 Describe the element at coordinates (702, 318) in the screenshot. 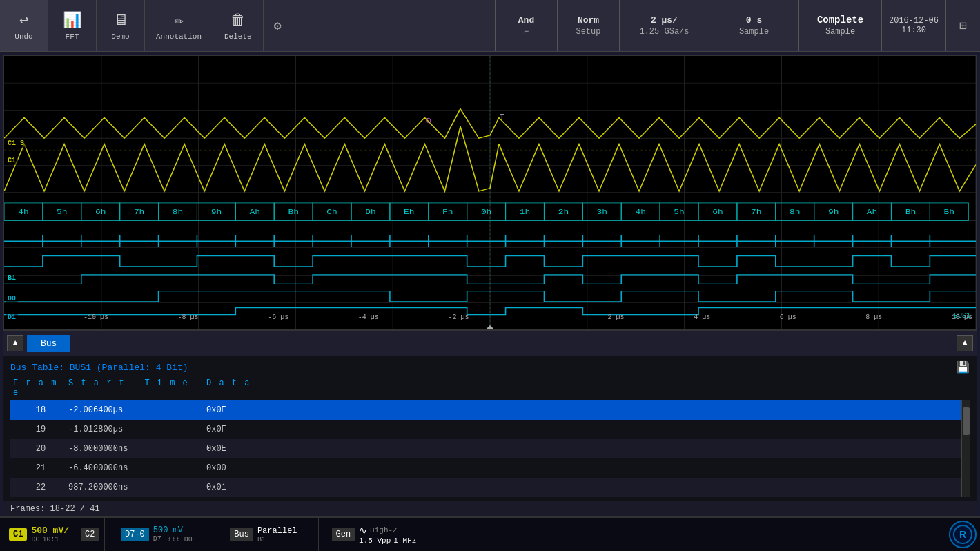

I see `time-marker-7: 4 µs` at that location.